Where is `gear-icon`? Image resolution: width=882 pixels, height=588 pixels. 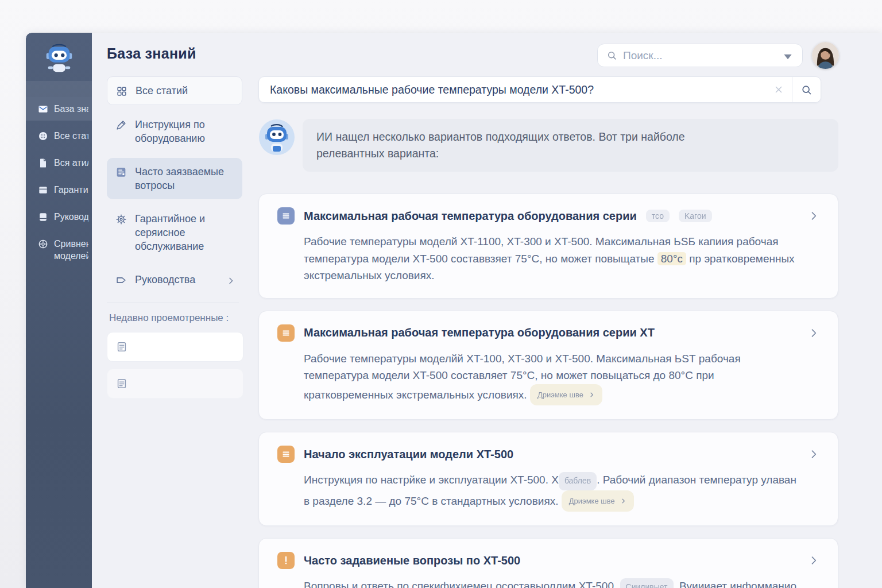
gear-icon is located at coordinates (121, 219).